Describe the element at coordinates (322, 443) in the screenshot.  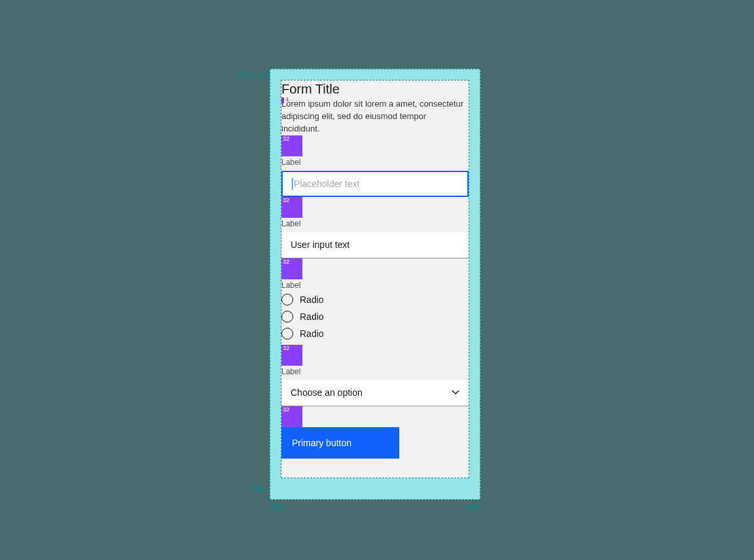
I see `button-label: Primary button` at that location.